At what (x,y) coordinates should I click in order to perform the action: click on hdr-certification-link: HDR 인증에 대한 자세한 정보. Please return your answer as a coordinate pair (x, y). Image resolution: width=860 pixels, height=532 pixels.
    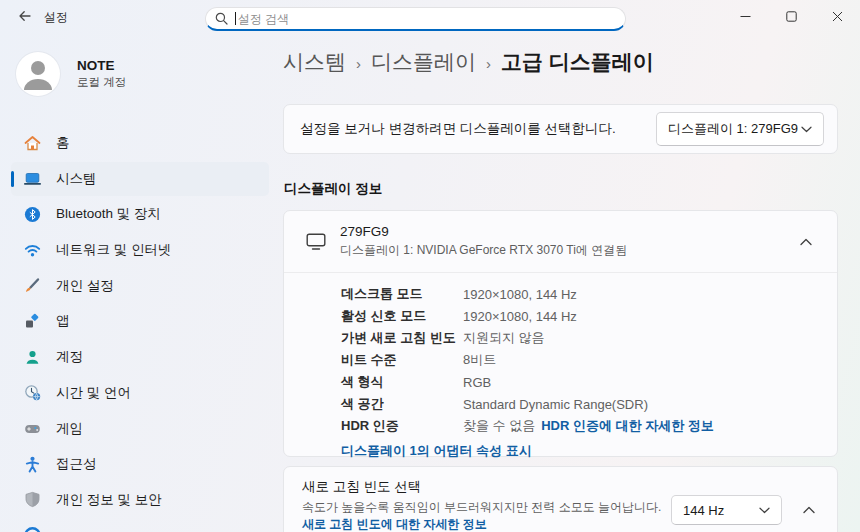
    Looking at the image, I should click on (628, 426).